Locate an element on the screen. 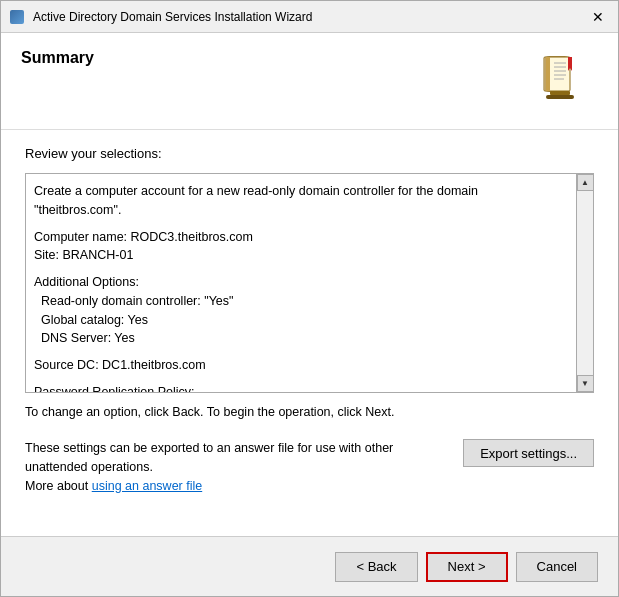  scroll-up-arrow: ▲ is located at coordinates (586, 182).